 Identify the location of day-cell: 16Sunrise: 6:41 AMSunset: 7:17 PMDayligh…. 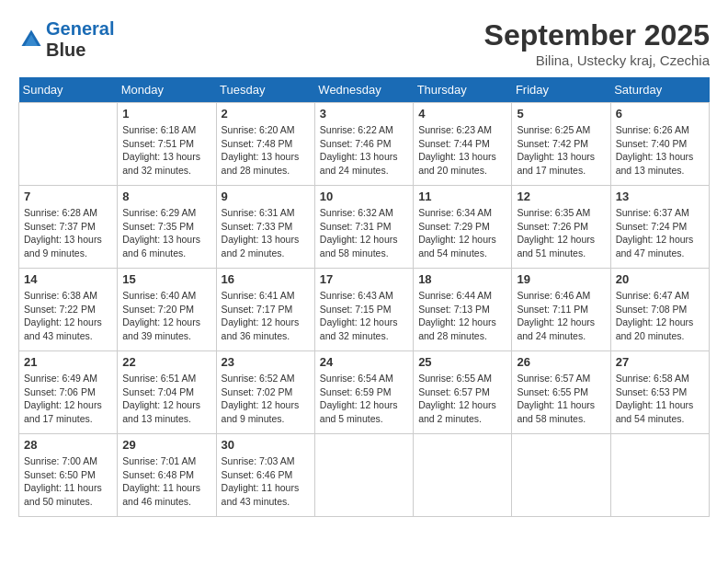
(265, 310).